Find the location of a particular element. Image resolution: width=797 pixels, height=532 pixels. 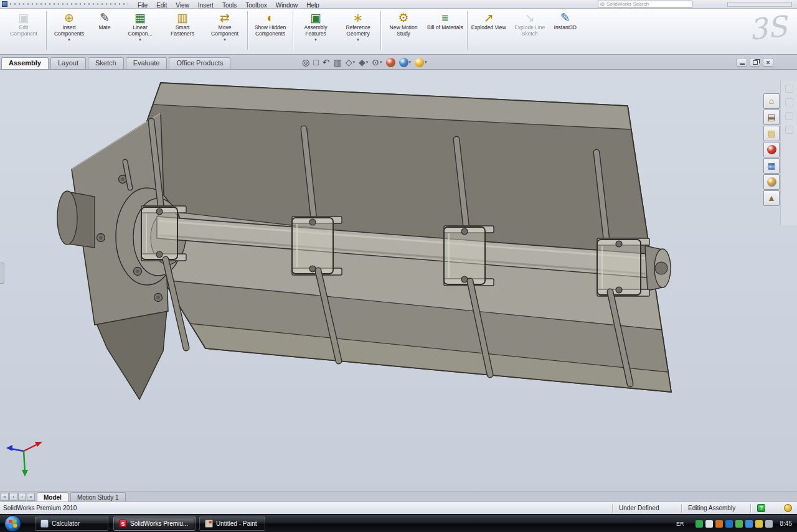

appearance-palette-icon is located at coordinates (788, 508).